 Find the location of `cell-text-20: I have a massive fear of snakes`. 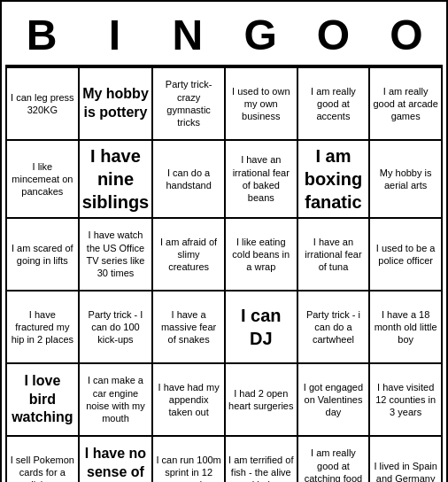

cell-text-20: I have a massive fear of snakes is located at coordinates (189, 328).